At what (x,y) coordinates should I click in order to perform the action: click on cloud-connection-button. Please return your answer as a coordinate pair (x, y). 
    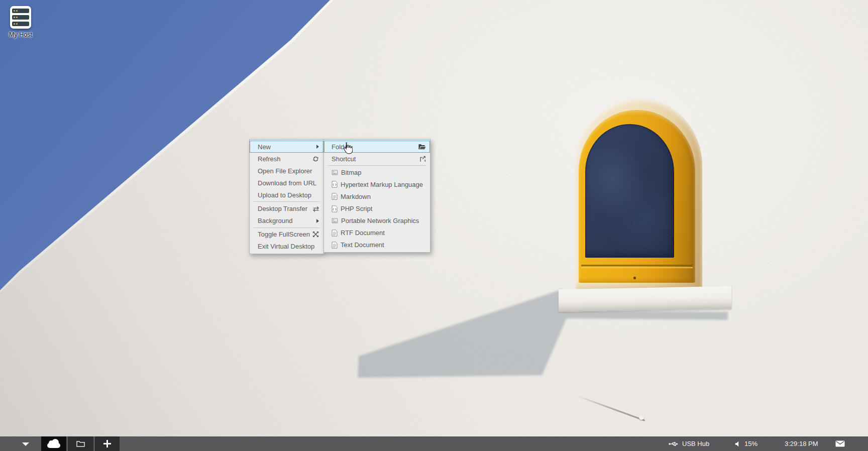
    Looking at the image, I should click on (54, 444).